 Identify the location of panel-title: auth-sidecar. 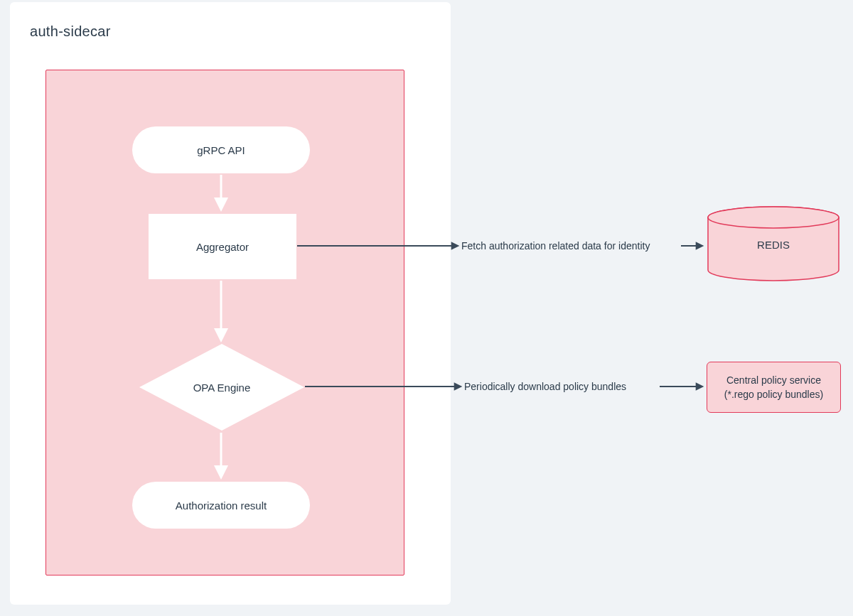
(70, 31).